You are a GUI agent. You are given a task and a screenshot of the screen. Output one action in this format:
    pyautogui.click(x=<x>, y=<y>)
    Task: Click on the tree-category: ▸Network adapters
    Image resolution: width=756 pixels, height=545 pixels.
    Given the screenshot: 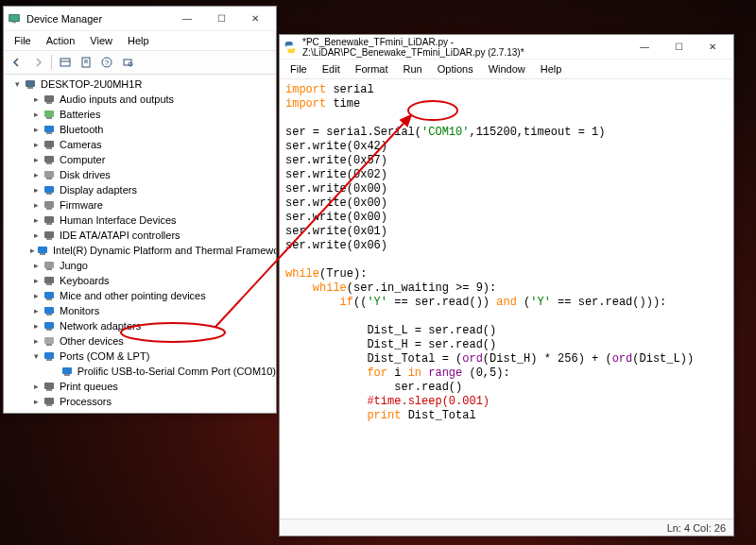 What is the action you would take?
    pyautogui.click(x=142, y=326)
    